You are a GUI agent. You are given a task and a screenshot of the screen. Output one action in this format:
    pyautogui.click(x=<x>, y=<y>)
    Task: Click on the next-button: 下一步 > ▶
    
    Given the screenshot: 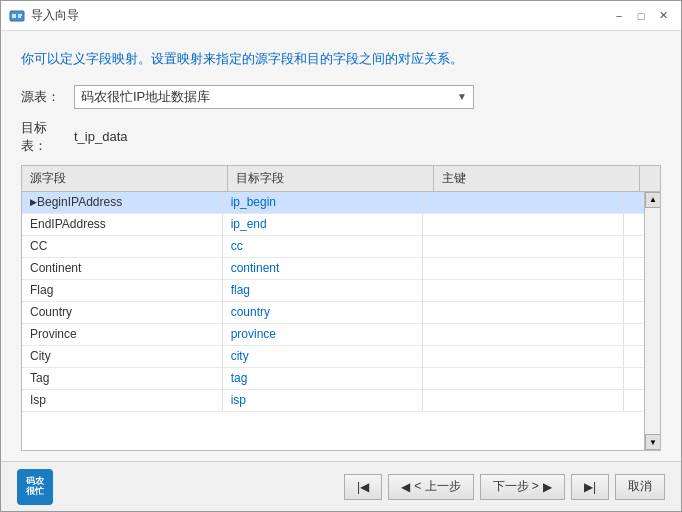 What is the action you would take?
    pyautogui.click(x=522, y=487)
    